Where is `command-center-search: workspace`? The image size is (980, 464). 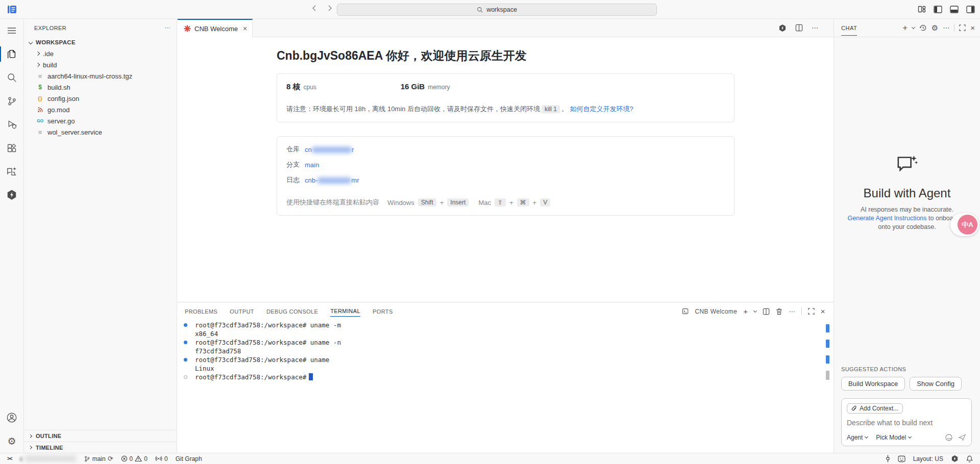 command-center-search: workspace is located at coordinates (497, 10).